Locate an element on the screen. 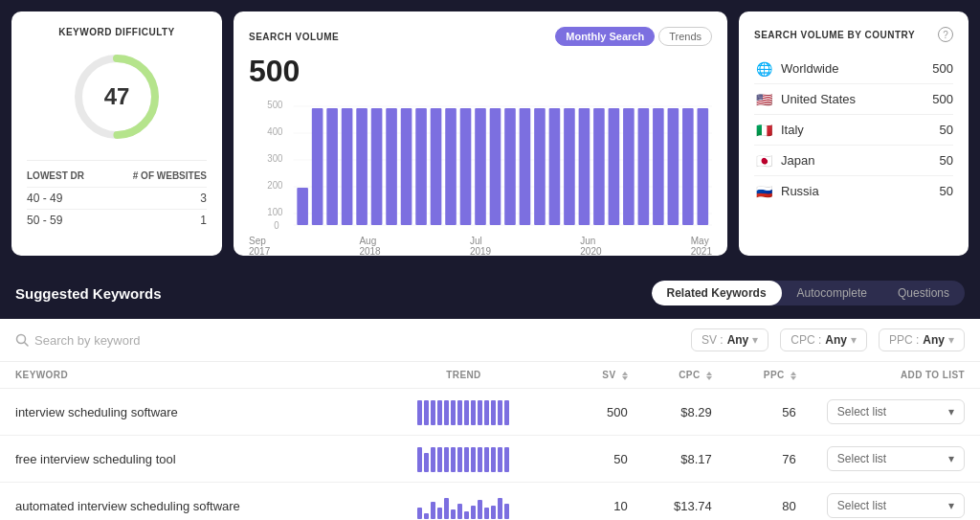 This screenshot has width=980, height=520. us-name: United States is located at coordinates (818, 100).